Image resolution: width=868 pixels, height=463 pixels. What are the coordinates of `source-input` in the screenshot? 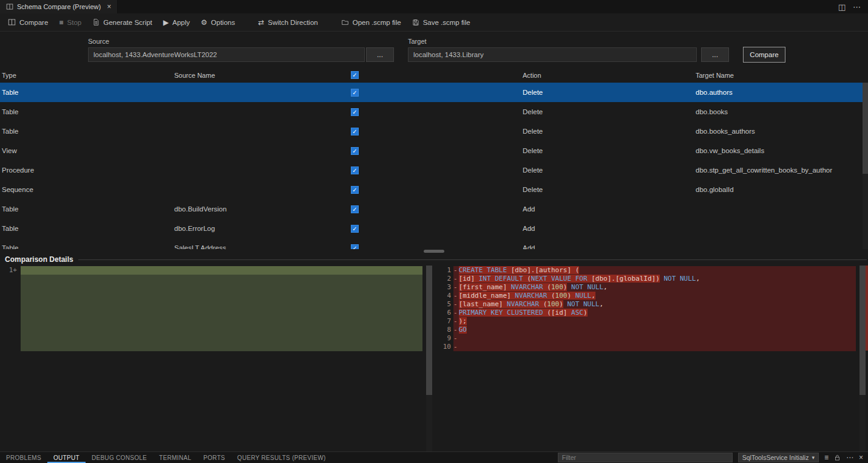 It's located at (226, 55).